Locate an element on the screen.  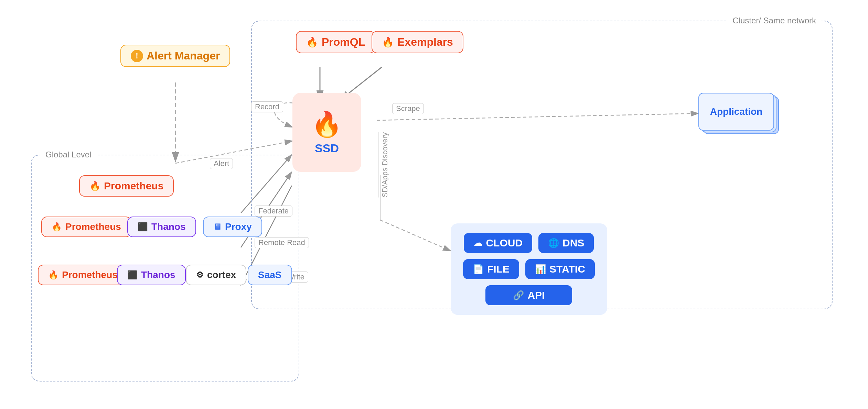
proxy-row1-label: Proxy is located at coordinates (238, 227).